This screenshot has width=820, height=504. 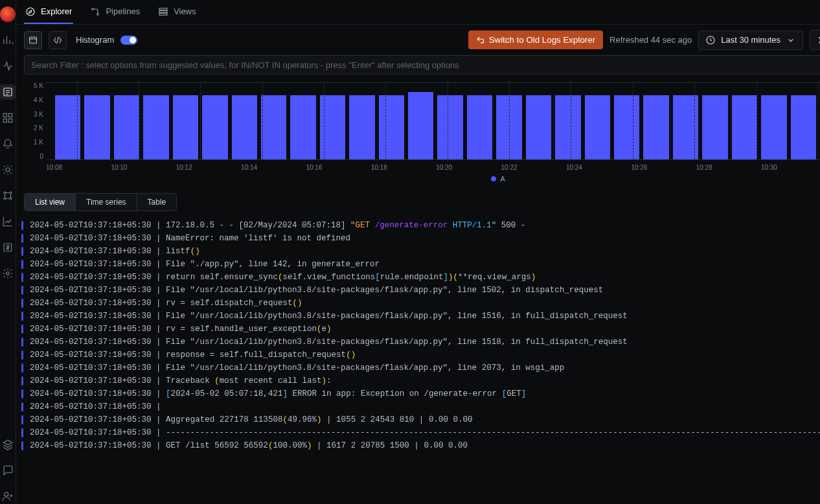 What do you see at coordinates (418, 394) in the screenshot?
I see `log-row: 2024-05-02T10:37:18+05:30 | [2024-05-02 …` at bounding box center [418, 394].